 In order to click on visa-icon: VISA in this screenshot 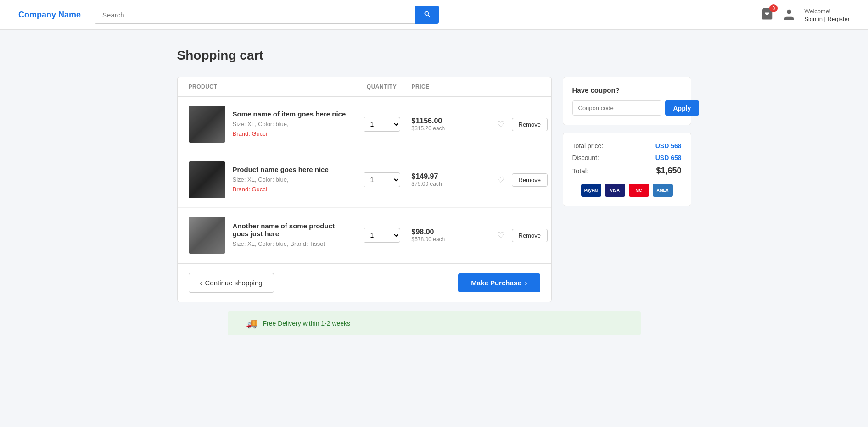, I will do `click(615, 190)`.